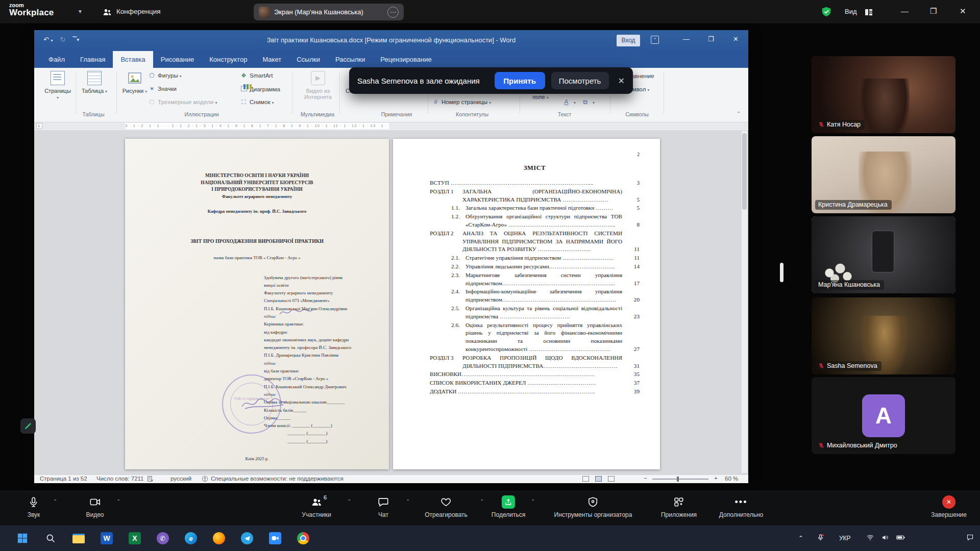 The width and height of the screenshot is (980, 551). What do you see at coordinates (95, 507) in the screenshot?
I see `video-button: Видео` at bounding box center [95, 507].